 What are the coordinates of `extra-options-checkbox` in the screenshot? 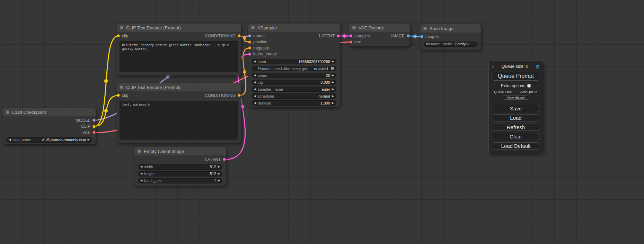 It's located at (529, 86).